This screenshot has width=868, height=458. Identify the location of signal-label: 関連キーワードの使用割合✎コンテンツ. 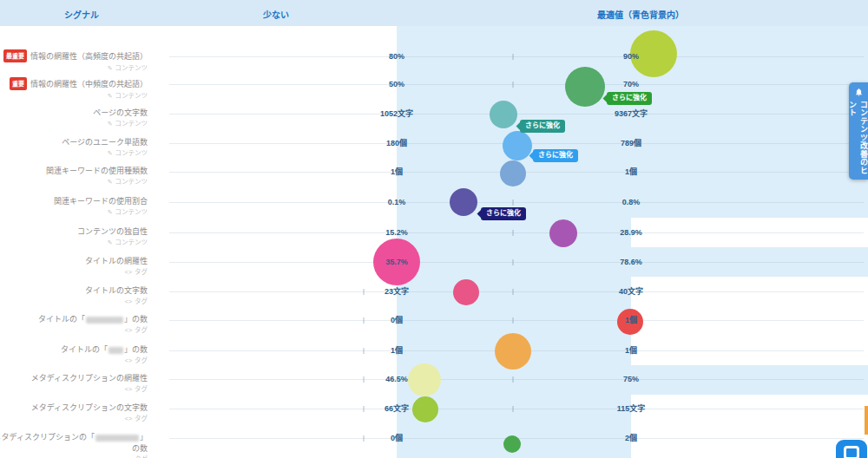
(101, 206).